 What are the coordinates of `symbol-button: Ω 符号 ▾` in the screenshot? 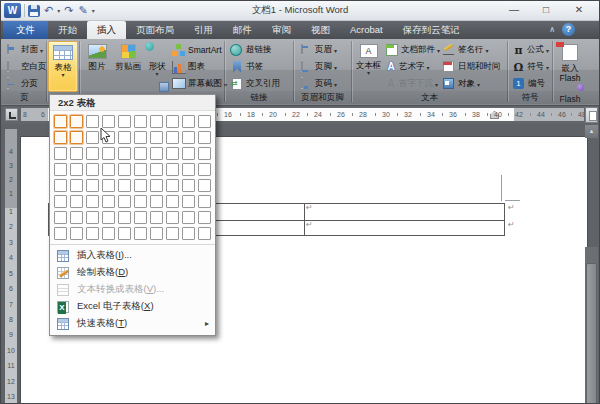 It's located at (530, 67).